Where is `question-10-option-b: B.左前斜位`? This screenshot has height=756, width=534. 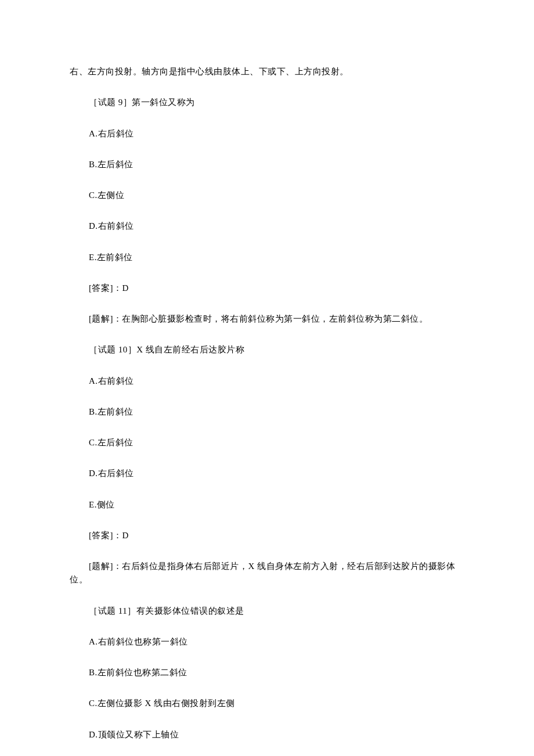 question-10-option-b: B.左前斜位 is located at coordinates (267, 412).